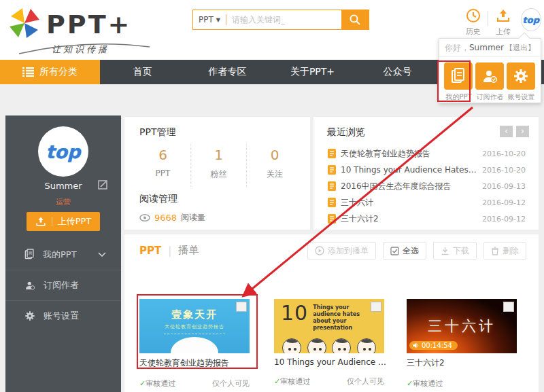  What do you see at coordinates (458, 76) in the screenshot?
I see `document-icon` at bounding box center [458, 76].